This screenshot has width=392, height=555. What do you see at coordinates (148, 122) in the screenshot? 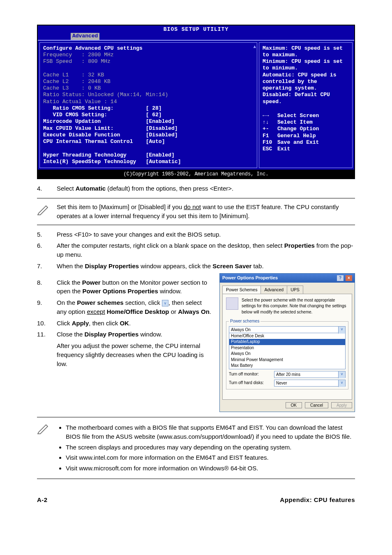
I see `bios-setting-row: Microcode Updation [Enabled]` at bounding box center [148, 122].